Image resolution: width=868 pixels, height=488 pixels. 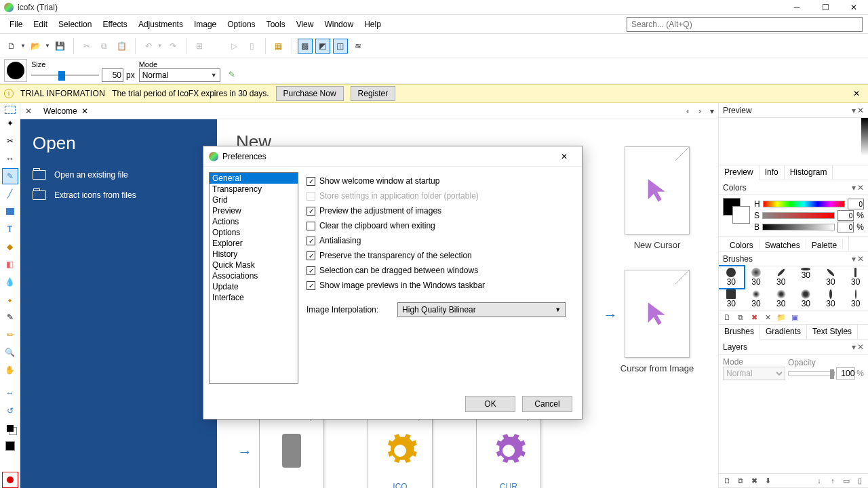 I want to click on menu-effects: Effects, so click(x=115, y=24).